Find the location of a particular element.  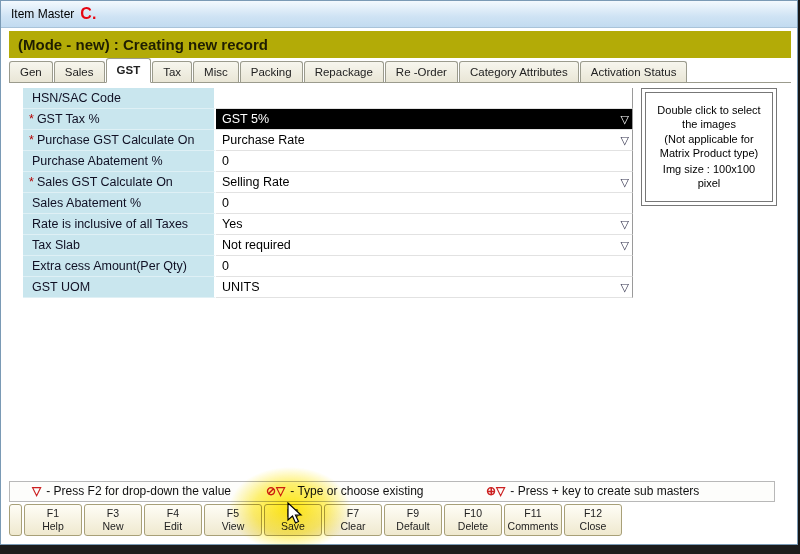

f12-close-button: F12Close is located at coordinates (593, 520).